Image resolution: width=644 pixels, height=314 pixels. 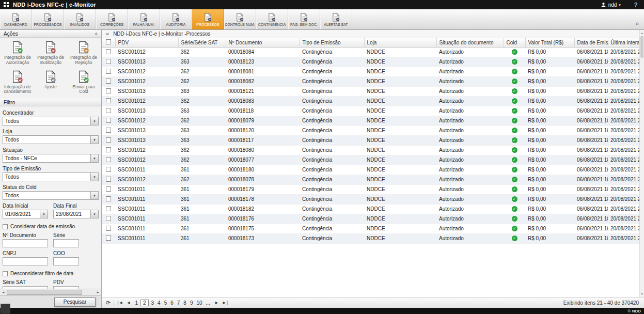 What do you see at coordinates (3, 292) in the screenshot?
I see `scroll-left-icon: ◄` at bounding box center [3, 292].